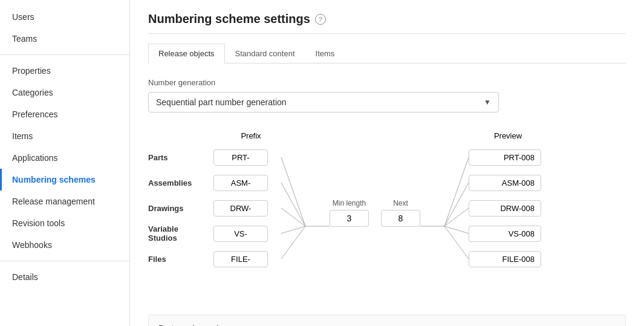 The image size is (644, 326). What do you see at coordinates (508, 183) in the screenshot?
I see `preview-assemblies` at bounding box center [508, 183].